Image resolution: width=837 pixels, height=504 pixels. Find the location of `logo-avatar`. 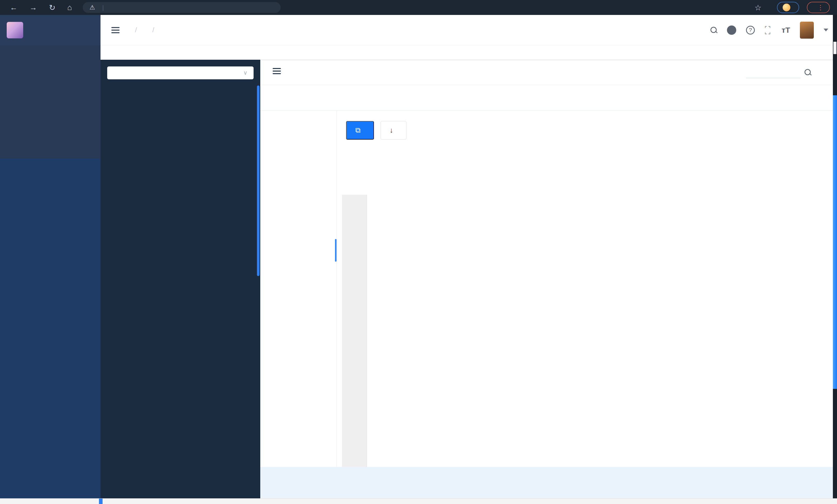

logo-avatar is located at coordinates (15, 30).